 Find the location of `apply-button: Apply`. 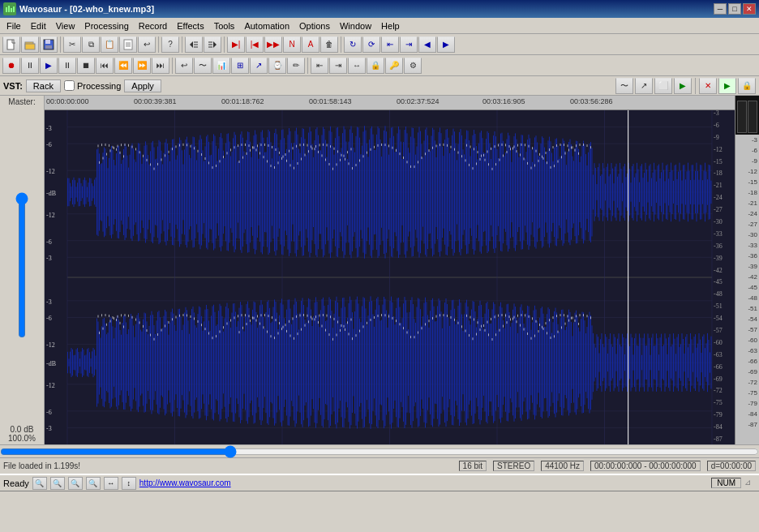

apply-button: Apply is located at coordinates (143, 86).